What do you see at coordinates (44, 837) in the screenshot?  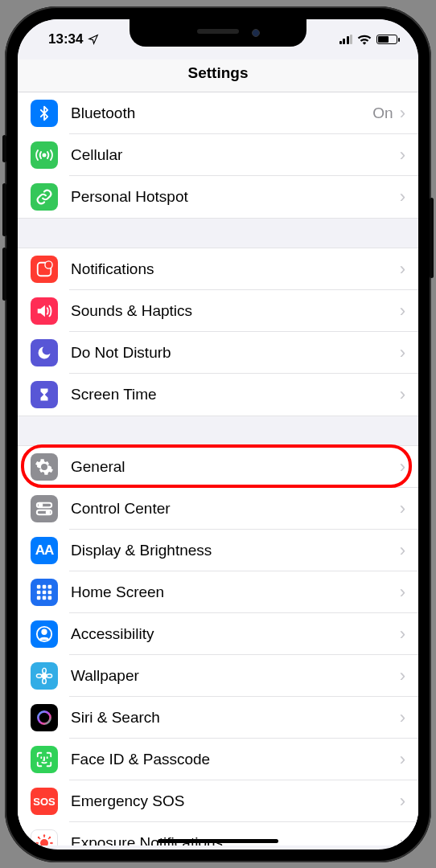 I see `virus-icon` at bounding box center [44, 837].